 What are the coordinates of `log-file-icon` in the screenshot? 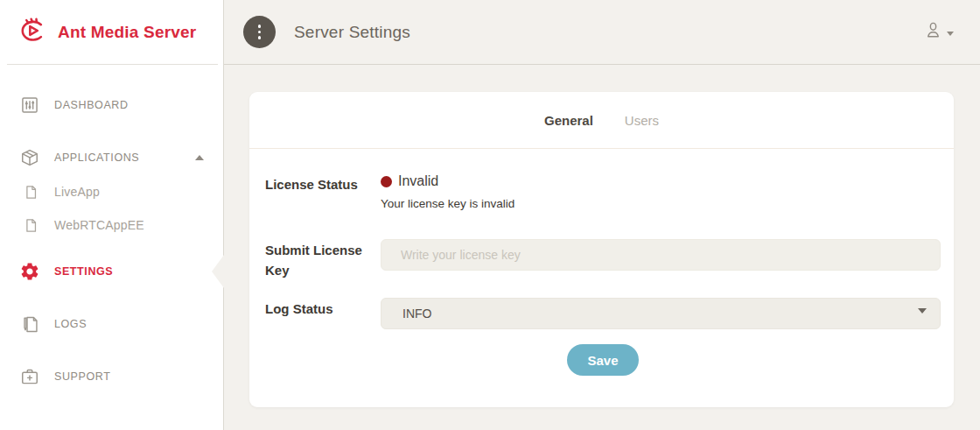 It's located at (30, 324).